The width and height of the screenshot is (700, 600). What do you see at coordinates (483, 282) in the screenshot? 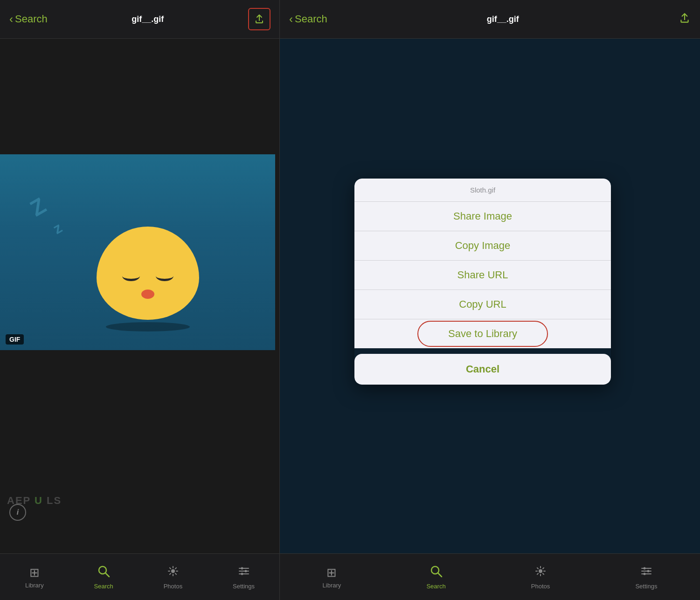
I see `context-menu: Sloth.gif Share Image Copy Image Share U…` at bounding box center [483, 282].